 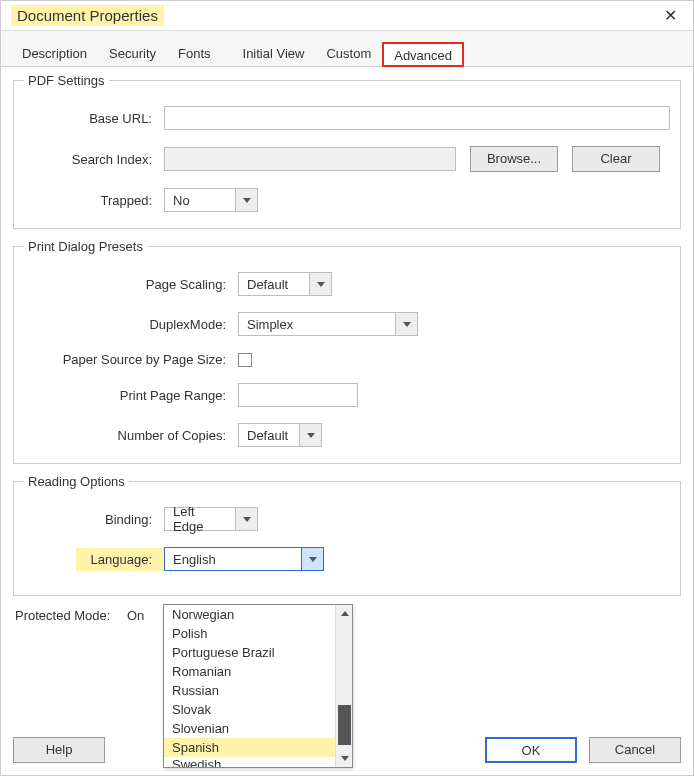 I want to click on language-option: Slovak, so click(x=258, y=710).